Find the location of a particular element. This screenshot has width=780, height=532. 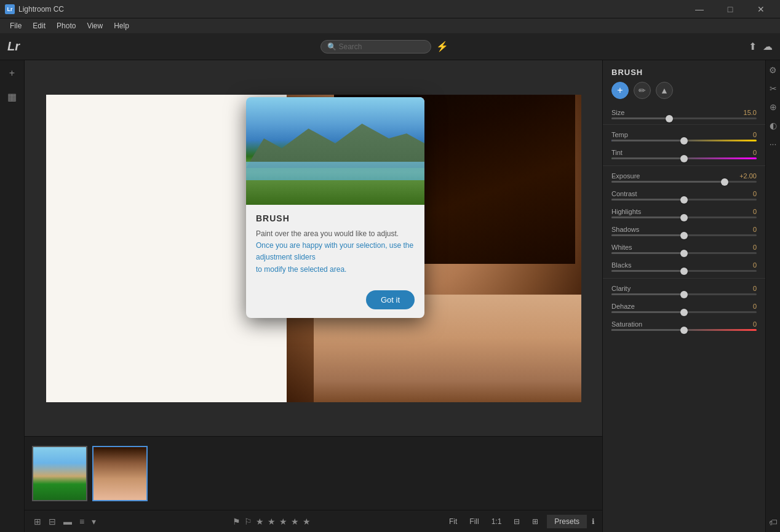

size-slider-row: Size 15.0 is located at coordinates (684, 113).